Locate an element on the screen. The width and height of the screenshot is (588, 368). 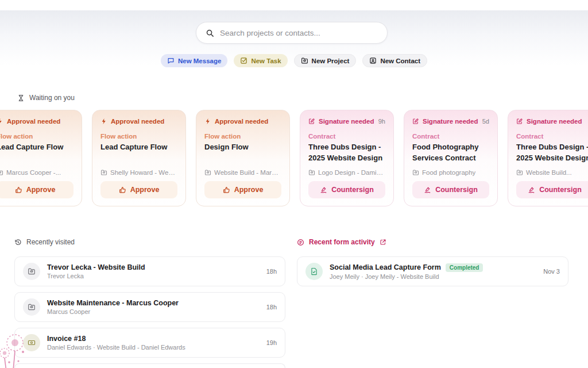
card-project: Marcus Cooper -... is located at coordinates (37, 172).